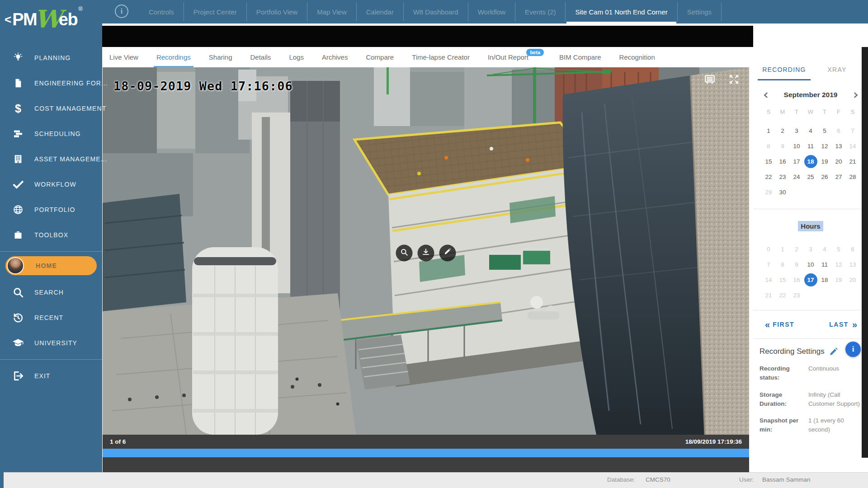  I want to click on calendar-day: 21, so click(853, 161).